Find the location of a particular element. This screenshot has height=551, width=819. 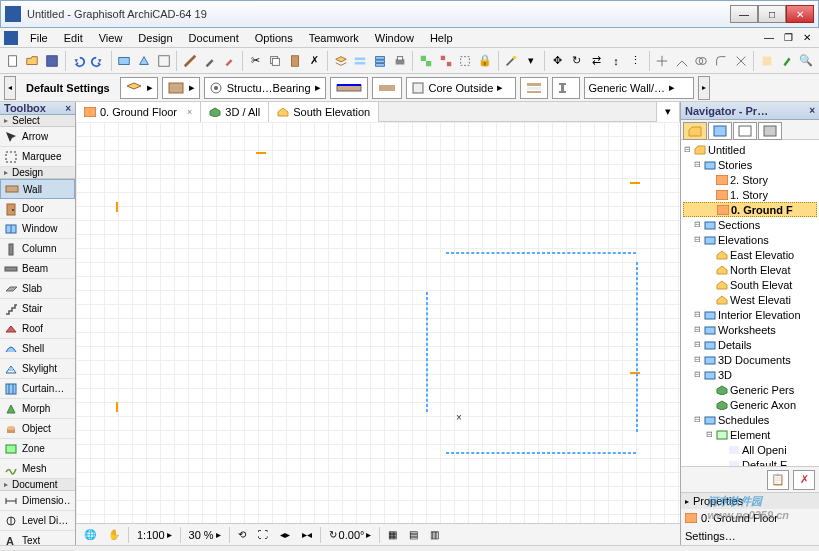

tool-object: Object is located at coordinates (38, 429).